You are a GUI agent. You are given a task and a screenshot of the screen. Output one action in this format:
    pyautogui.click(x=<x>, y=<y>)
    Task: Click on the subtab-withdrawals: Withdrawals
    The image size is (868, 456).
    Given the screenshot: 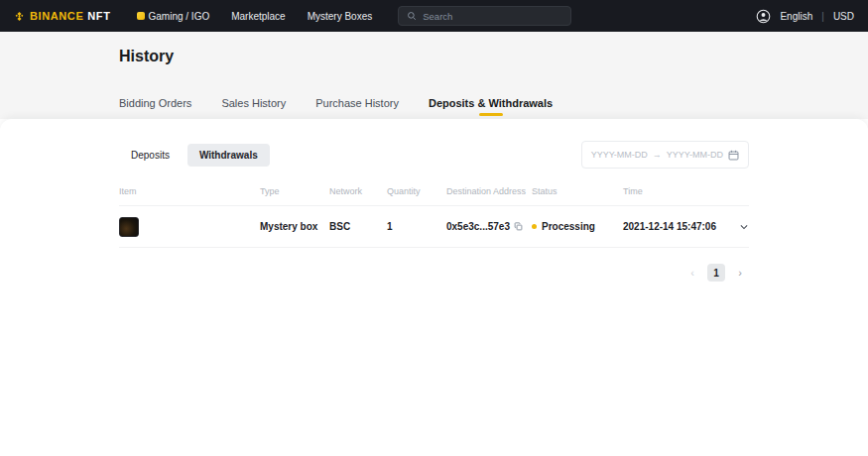 What is the action you would take?
    pyautogui.click(x=228, y=155)
    